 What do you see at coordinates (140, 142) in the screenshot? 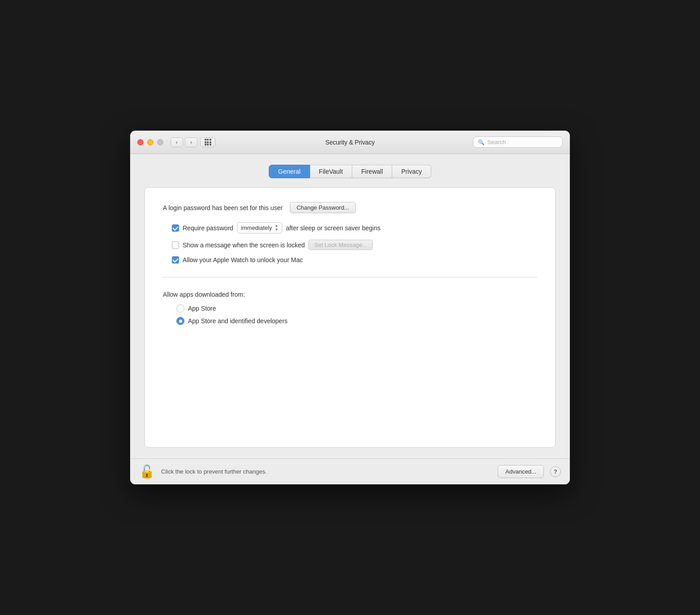
I see `close-button` at bounding box center [140, 142].